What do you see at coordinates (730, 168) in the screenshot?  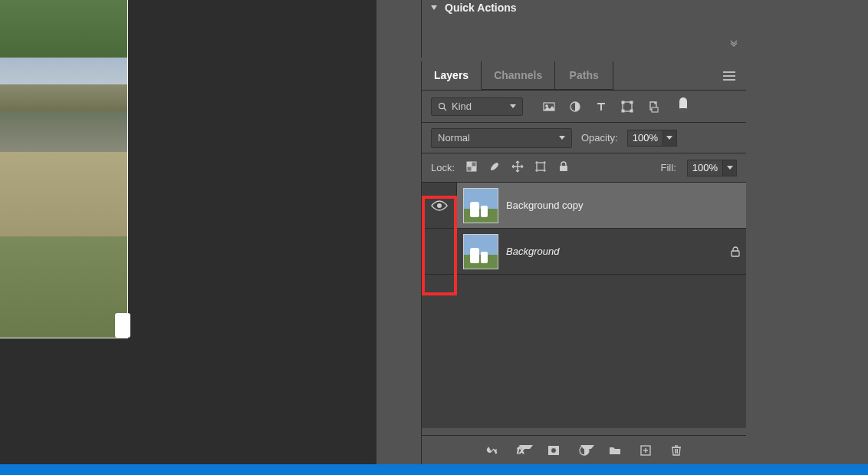 I see `fill-dropdown-arrow` at bounding box center [730, 168].